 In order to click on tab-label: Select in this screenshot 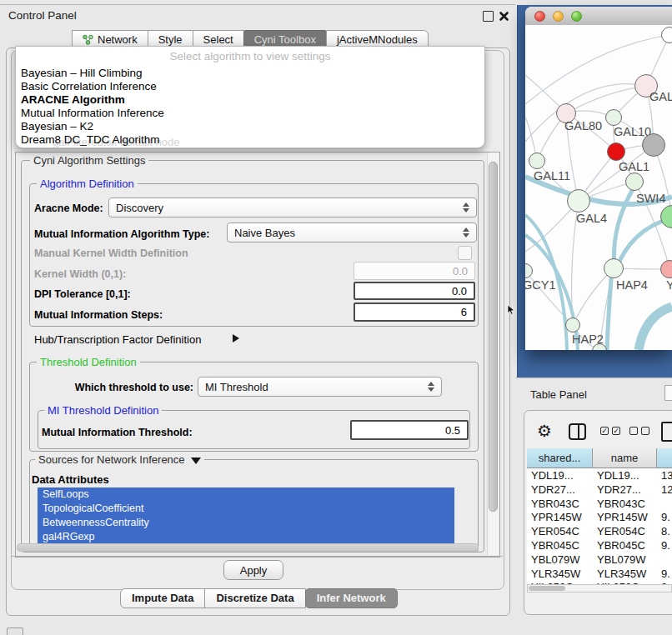, I will do `click(218, 40)`.